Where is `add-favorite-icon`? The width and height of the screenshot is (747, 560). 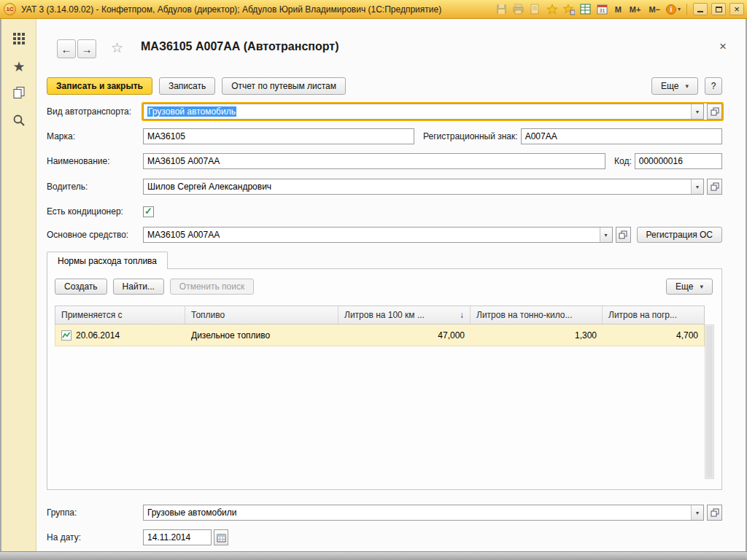
add-favorite-icon is located at coordinates (552, 9).